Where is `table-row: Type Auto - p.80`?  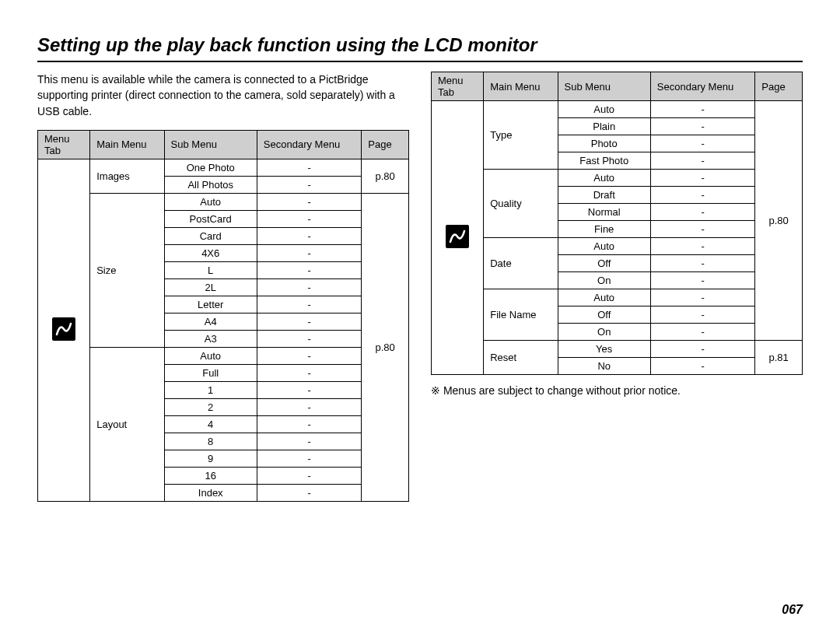
table-row: Type Auto - p.80 is located at coordinates (618, 110).